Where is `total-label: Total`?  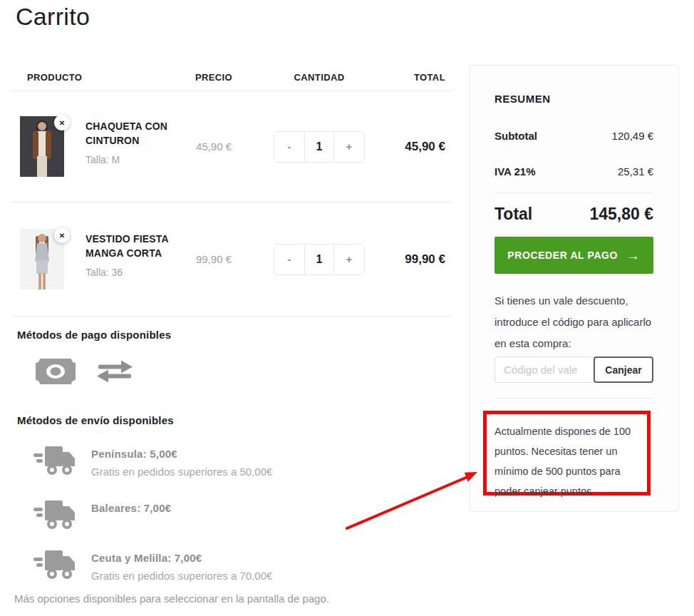 total-label: Total is located at coordinates (513, 214).